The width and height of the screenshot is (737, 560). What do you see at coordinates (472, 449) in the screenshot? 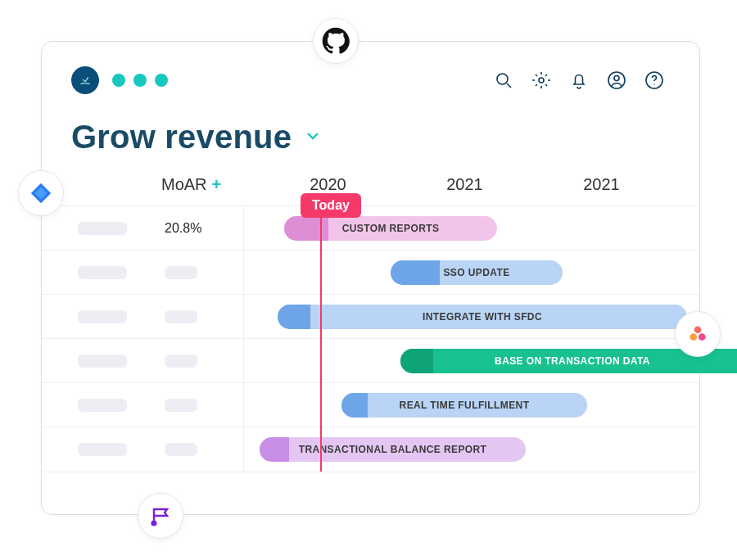
I see `gantt-cell: TRANSACTIONAL BALANCE REPORT` at bounding box center [472, 449].